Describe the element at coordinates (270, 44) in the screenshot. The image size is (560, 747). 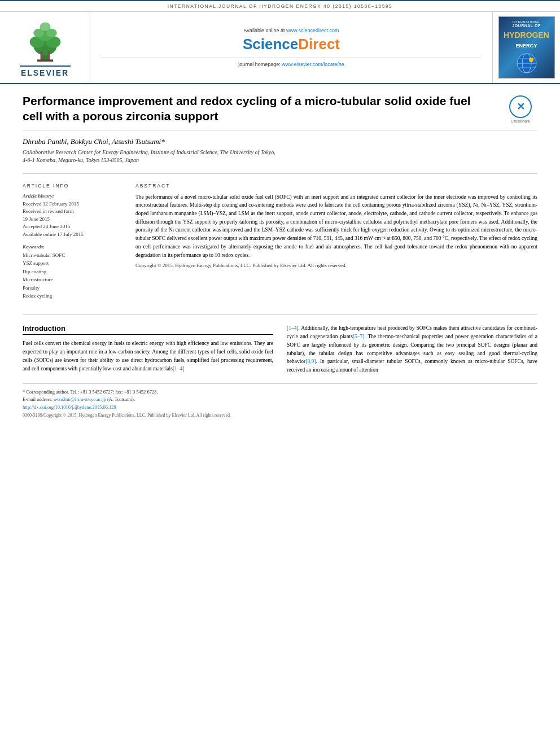
I see `sd-science-text: Science` at that location.